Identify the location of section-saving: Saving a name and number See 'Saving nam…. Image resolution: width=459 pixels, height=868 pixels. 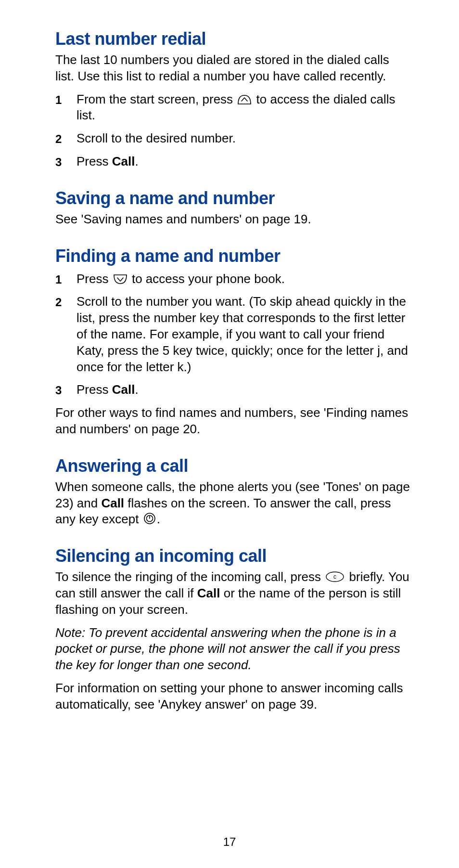
(233, 208).